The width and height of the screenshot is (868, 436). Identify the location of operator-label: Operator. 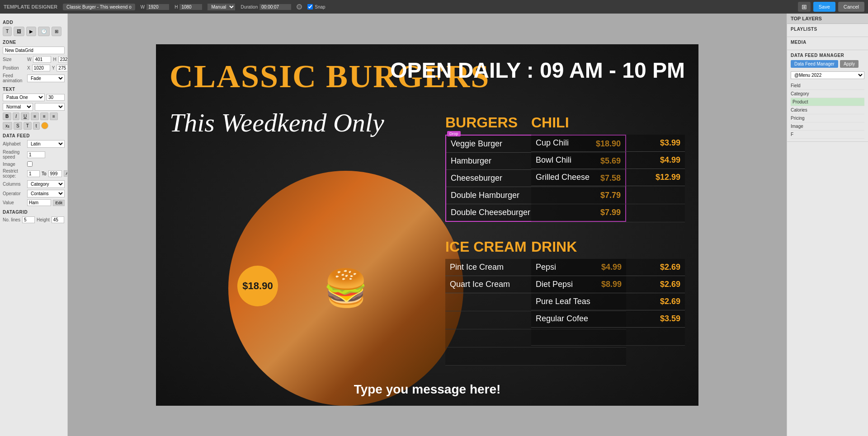
(14, 193).